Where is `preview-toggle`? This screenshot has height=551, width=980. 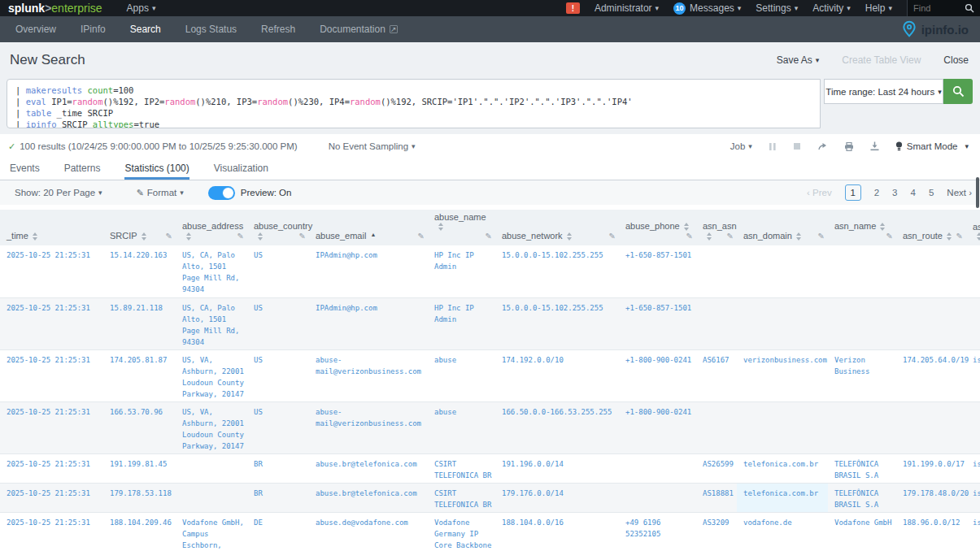 preview-toggle is located at coordinates (221, 193).